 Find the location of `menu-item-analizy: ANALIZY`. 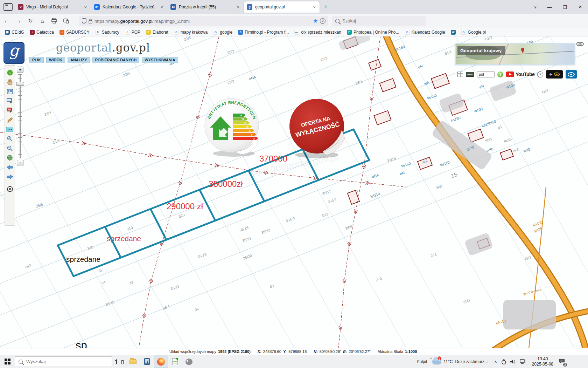

menu-item-analizy: ANALIZY is located at coordinates (79, 60).